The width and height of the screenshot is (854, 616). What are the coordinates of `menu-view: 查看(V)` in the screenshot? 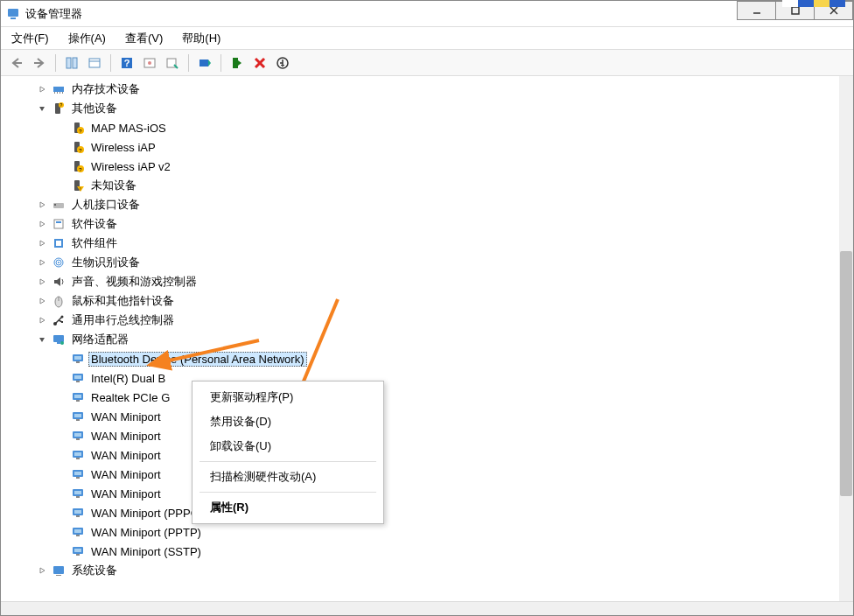 It's located at (144, 38).